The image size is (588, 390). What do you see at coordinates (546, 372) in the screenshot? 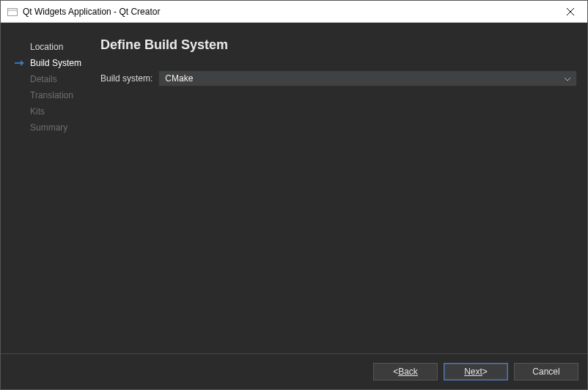
I see `cancel-button: Cancel` at bounding box center [546, 372].